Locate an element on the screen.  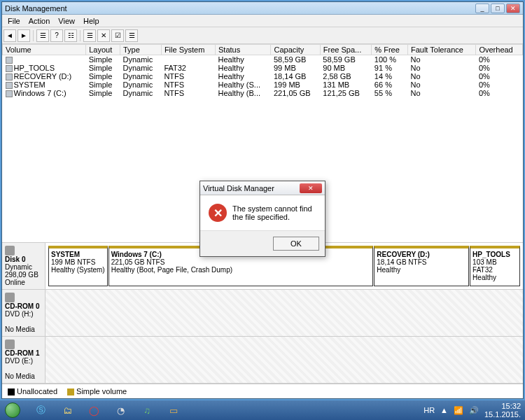
partition: SYSTEM199 MB NTFSHealthy (System) is located at coordinates (78, 266).